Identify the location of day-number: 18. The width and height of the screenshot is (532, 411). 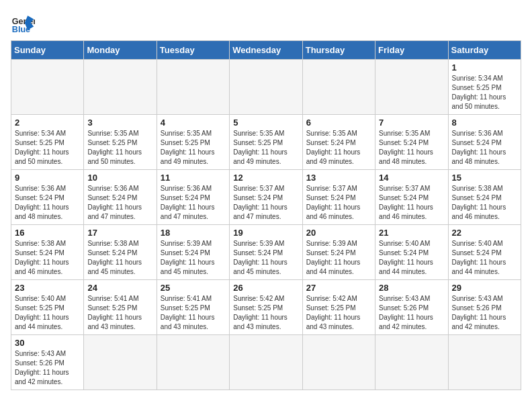
(193, 232).